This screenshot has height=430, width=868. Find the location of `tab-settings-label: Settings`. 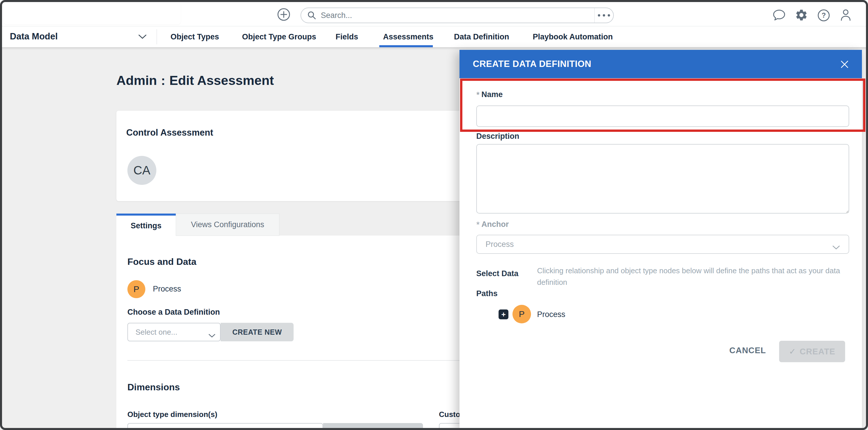

tab-settings-label: Settings is located at coordinates (146, 226).